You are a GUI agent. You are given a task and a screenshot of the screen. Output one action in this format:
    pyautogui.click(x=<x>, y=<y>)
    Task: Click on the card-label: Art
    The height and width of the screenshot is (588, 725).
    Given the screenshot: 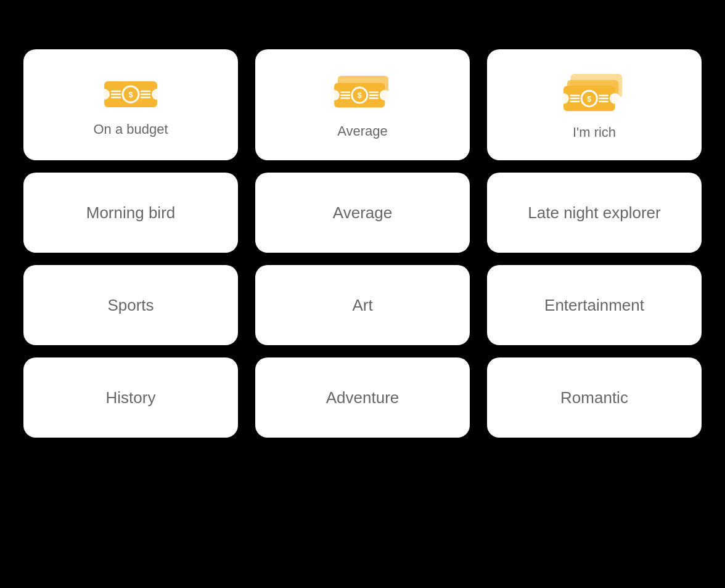 What is the action you would take?
    pyautogui.click(x=362, y=306)
    